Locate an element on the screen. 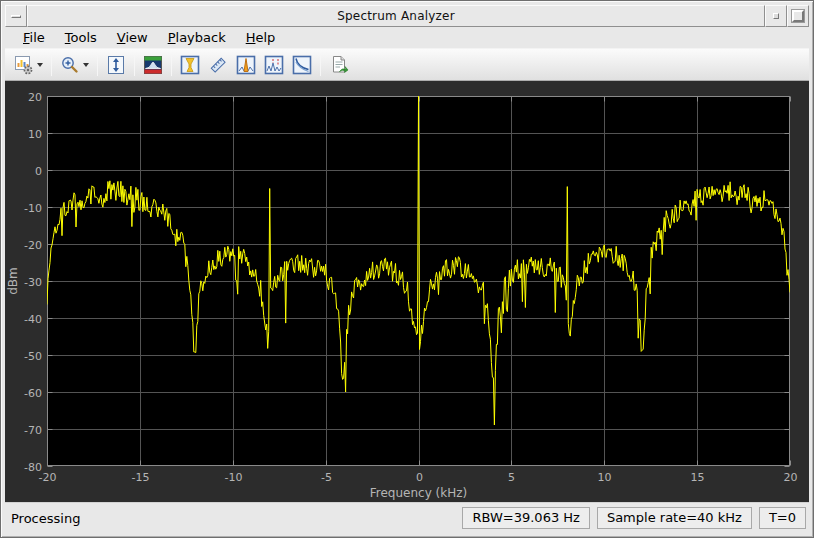  measure-signal-button is located at coordinates (190, 65).